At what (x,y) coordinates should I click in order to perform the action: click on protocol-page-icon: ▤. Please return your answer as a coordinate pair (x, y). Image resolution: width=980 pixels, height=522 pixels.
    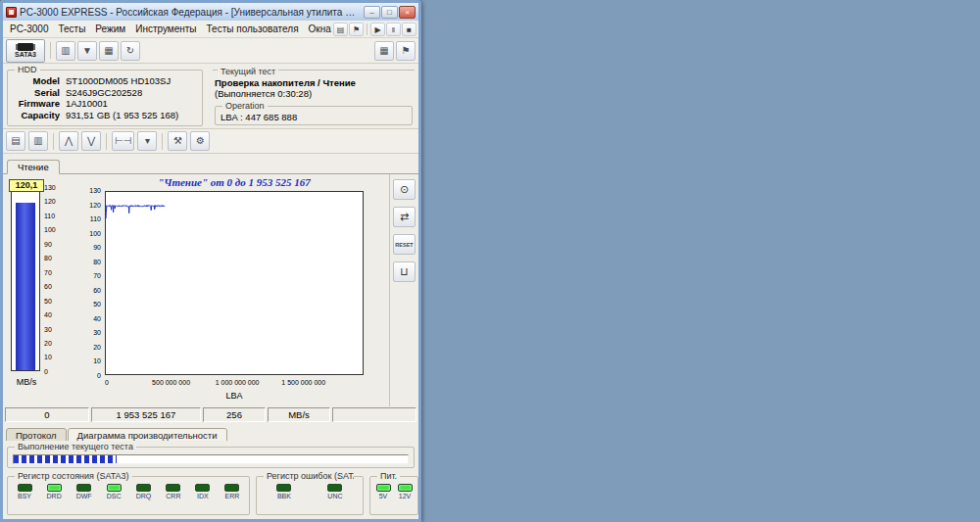
    Looking at the image, I should click on (16, 141).